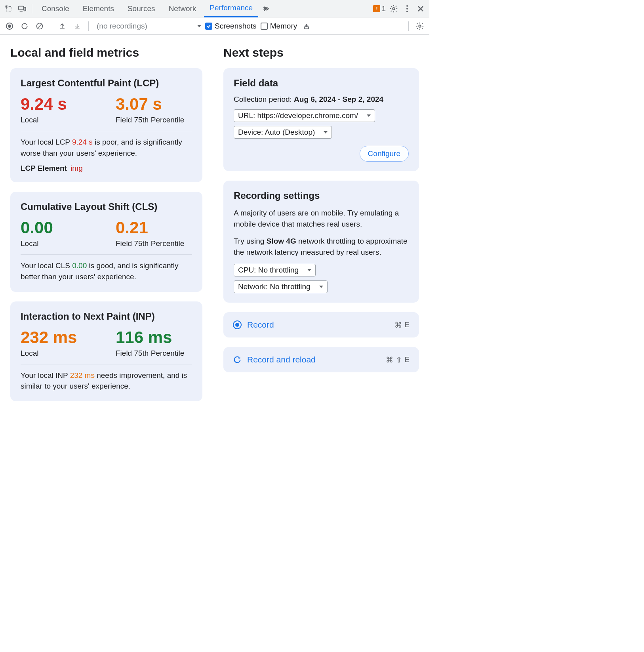  What do you see at coordinates (269, 270) in the screenshot?
I see `cpu-throttle-value: CPU: No throttling` at bounding box center [269, 270].